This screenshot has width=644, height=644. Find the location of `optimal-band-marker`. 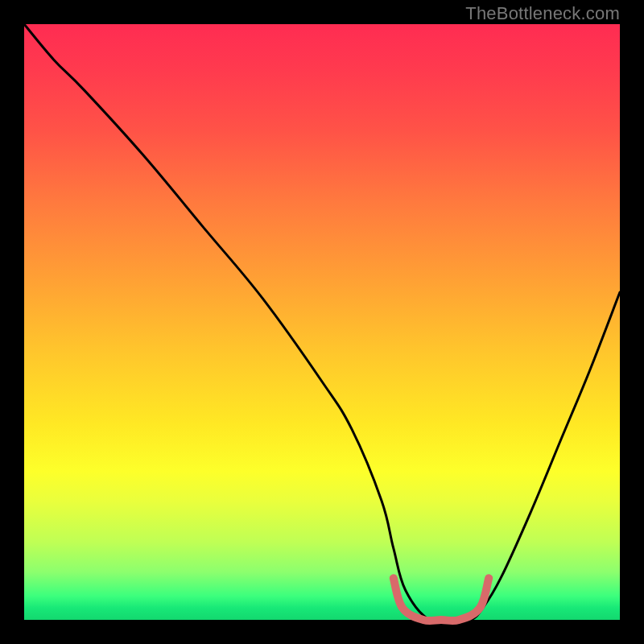

optimal-band-marker is located at coordinates (441, 599).